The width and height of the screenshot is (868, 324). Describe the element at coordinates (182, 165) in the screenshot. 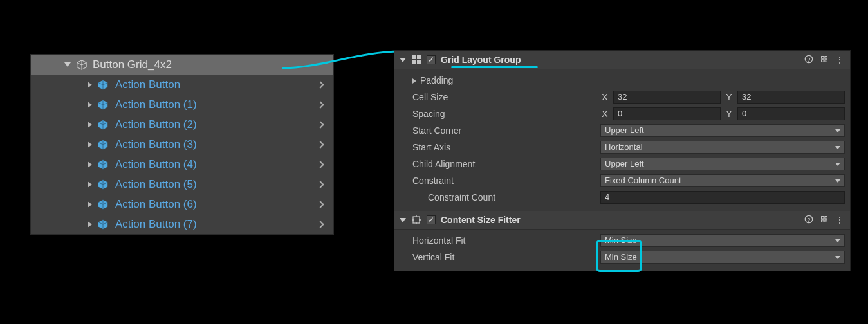

I see `hierarchy-item-child: Action Button (4)` at that location.